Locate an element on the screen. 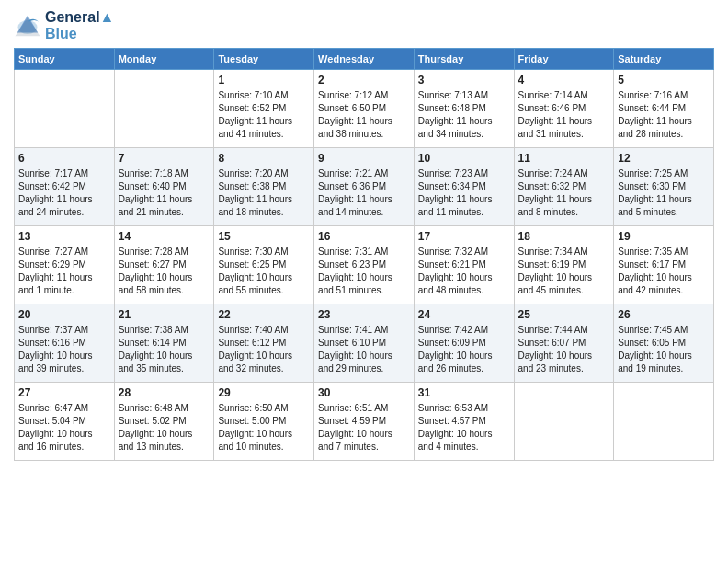 This screenshot has height=563, width=728. day-info: Sunrise: 7:14 AM Sunset: 6:46 PM Dayligh… is located at coordinates (564, 115).